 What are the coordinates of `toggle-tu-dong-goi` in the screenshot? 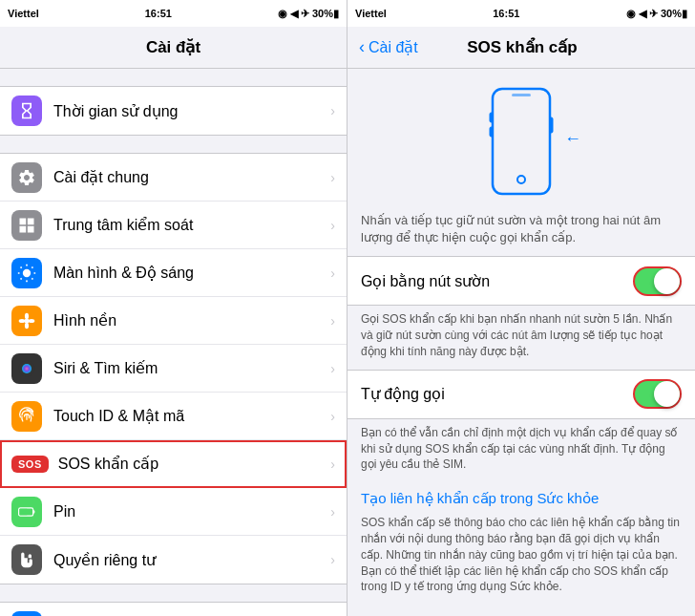 It's located at (657, 393).